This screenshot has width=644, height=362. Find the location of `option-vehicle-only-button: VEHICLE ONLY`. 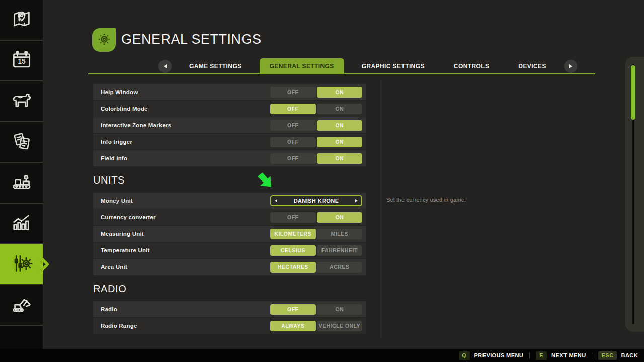

option-vehicle-only-button: VEHICLE ONLY is located at coordinates (340, 326).